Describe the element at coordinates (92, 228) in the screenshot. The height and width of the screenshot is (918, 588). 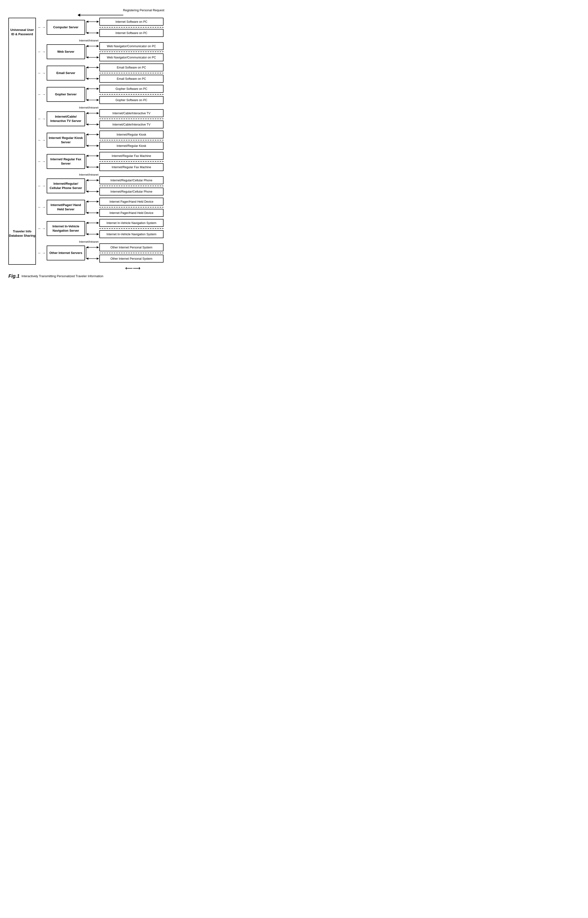
I see `mid-arrow-svg-invehicle-server` at that location.